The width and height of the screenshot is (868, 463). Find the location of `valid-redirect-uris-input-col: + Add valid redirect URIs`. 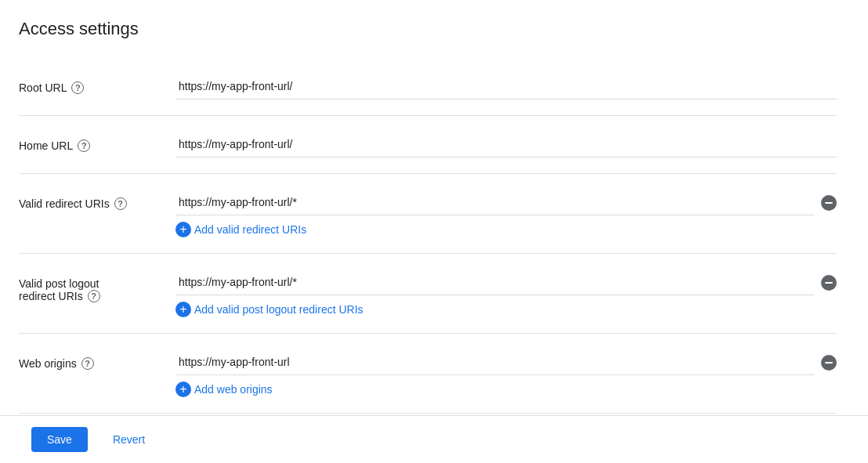

valid-redirect-uris-input-col: + Add valid redirect URIs is located at coordinates (506, 213).